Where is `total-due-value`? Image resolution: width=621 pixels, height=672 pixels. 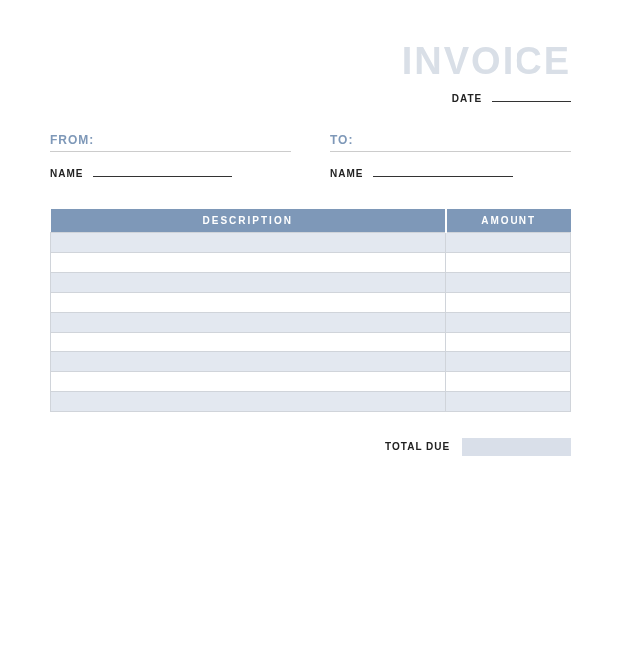 total-due-value is located at coordinates (517, 447).